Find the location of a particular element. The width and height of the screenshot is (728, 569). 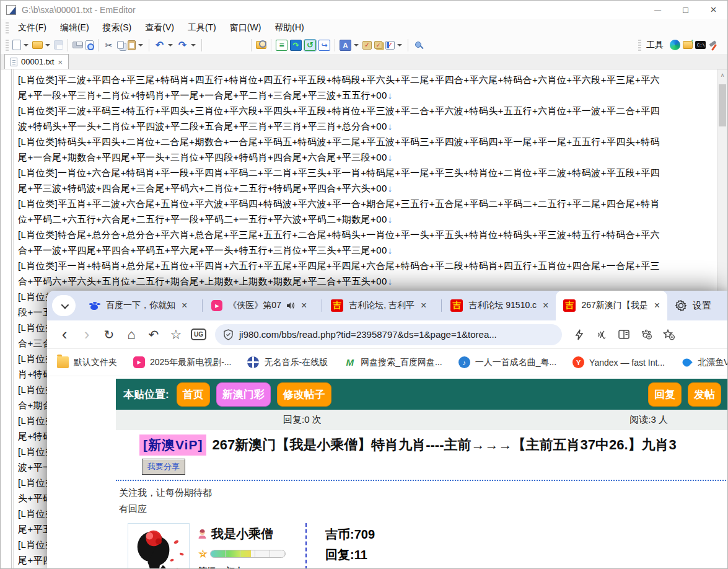

bookmark-item: 无名音乐-在线版 is located at coordinates (287, 362).